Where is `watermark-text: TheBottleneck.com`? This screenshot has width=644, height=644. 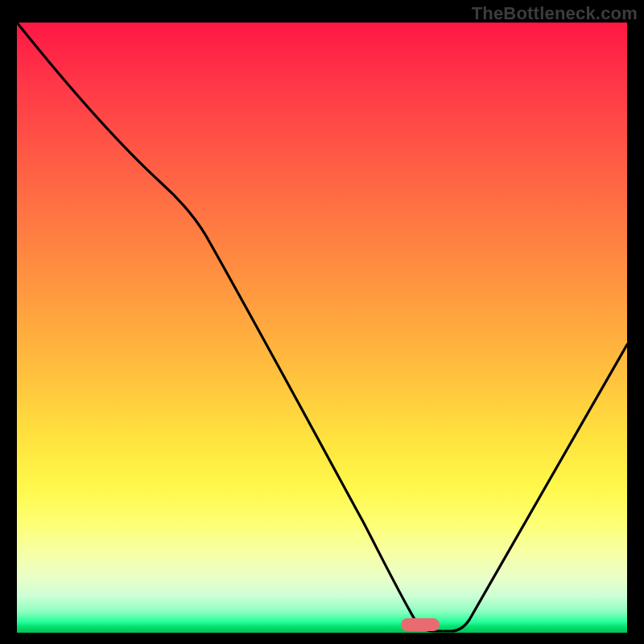 watermark-text: TheBottleneck.com is located at coordinates (555, 14).